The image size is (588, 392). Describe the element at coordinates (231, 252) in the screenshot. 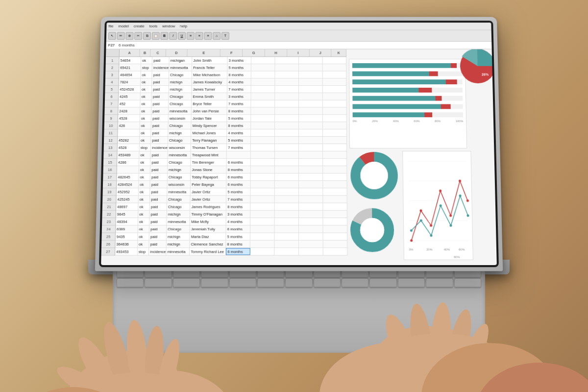

I see `table-row: 493453stopincidenceminnesottaTommy Richa…` at that location.